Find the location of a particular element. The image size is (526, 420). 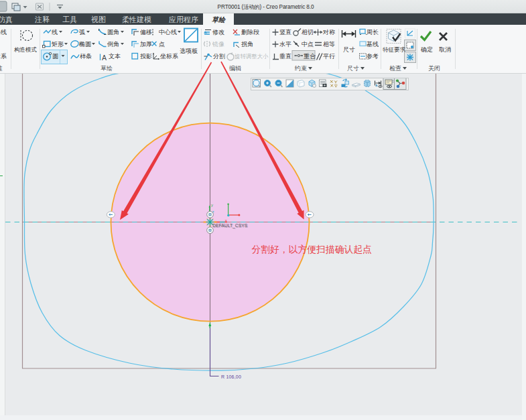

svg-text: A is located at coordinates (105, 58).